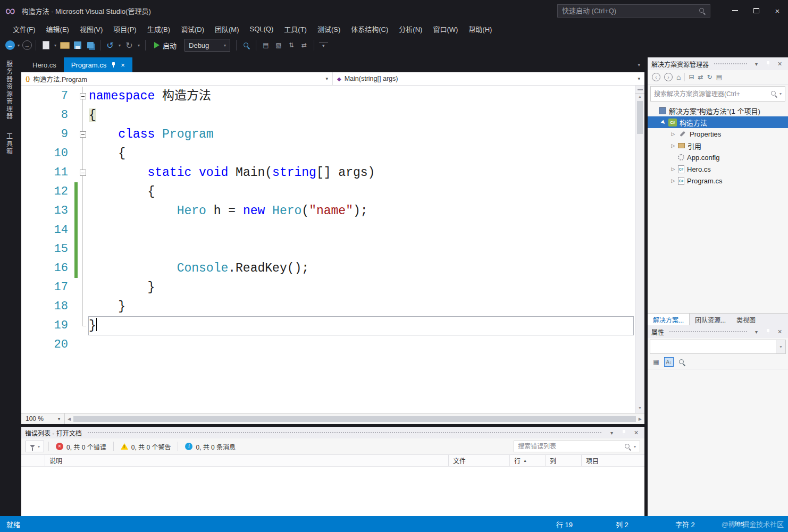 This screenshot has height=532, width=788. I want to click on solution-explorer-search-box: ▾, so click(718, 94).